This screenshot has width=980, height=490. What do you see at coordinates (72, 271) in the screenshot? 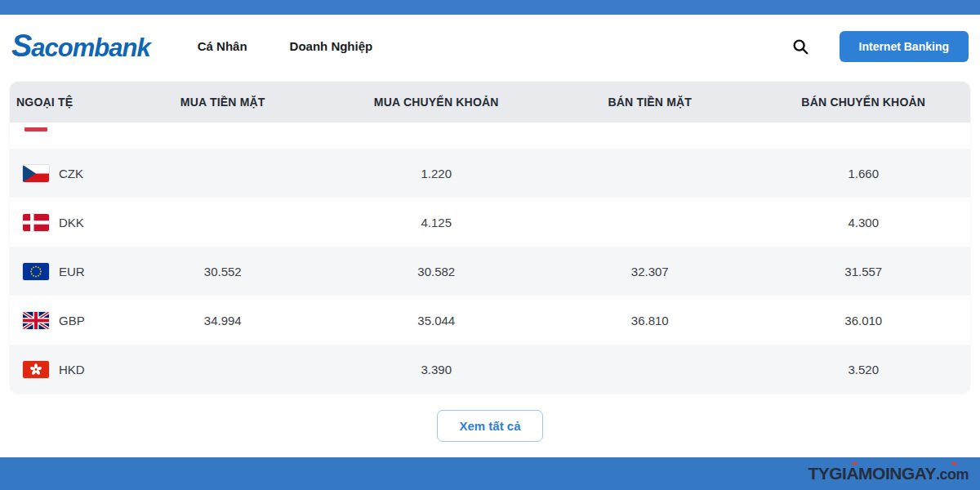
I see `currency-code: EUR` at bounding box center [72, 271].